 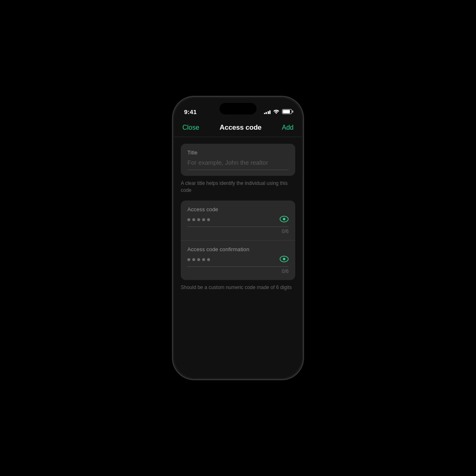 I want to click on access-code-confirm-label: Access code confirmation, so click(x=238, y=250).